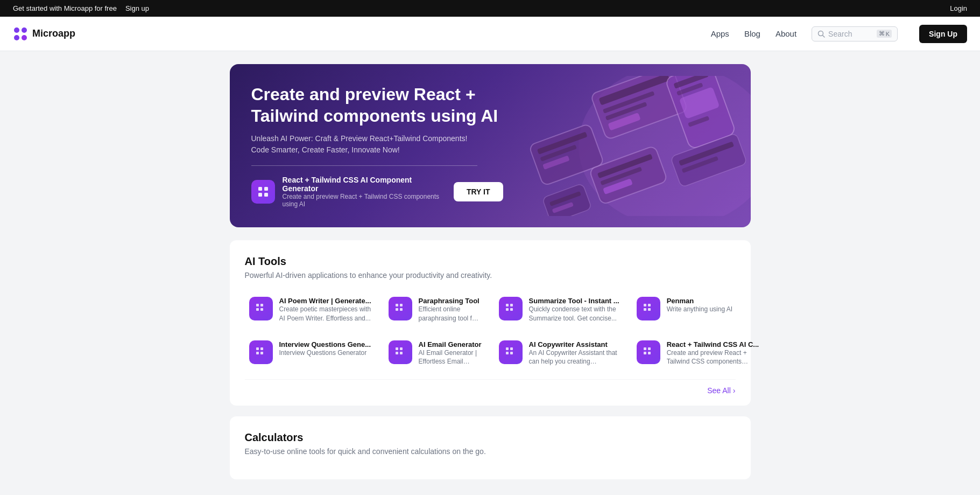  What do you see at coordinates (559, 353) in the screenshot?
I see `tool-item-copywriter: AI Copywriter Assistant An AI Copywriter…` at bounding box center [559, 353].